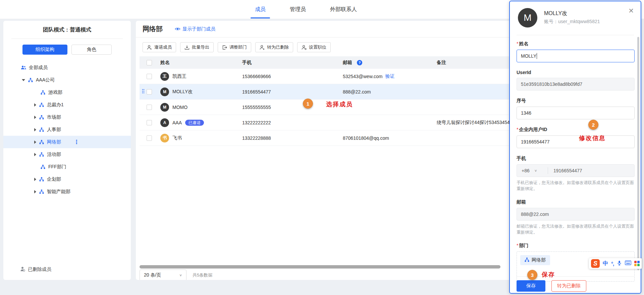 Image resolution: width=644 pixels, height=295 pixels. Describe the element at coordinates (36, 270) in the screenshot. I see `deleted-members-item: 已删除成员` at that location.